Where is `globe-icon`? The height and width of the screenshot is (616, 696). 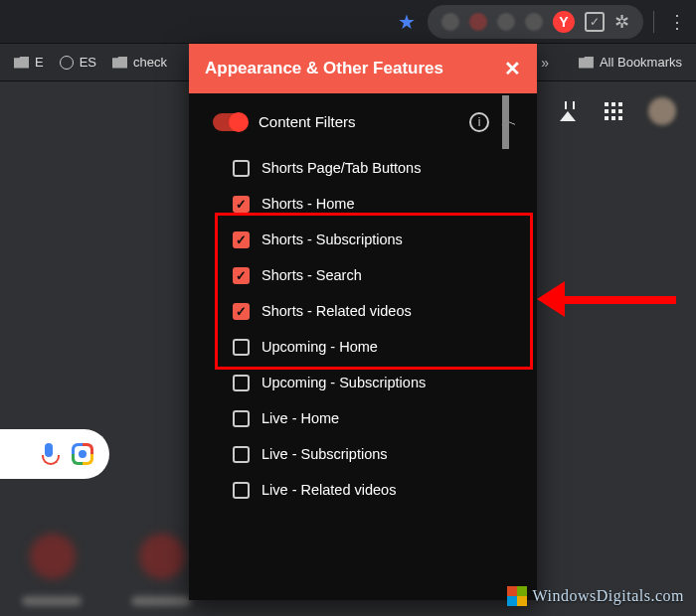 globe-icon is located at coordinates (67, 63).